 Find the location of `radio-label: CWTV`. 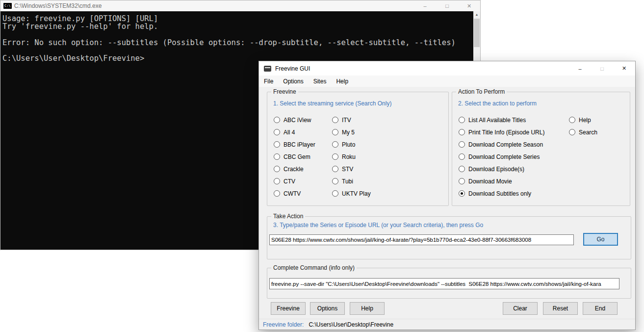

radio-label: CWTV is located at coordinates (292, 194).